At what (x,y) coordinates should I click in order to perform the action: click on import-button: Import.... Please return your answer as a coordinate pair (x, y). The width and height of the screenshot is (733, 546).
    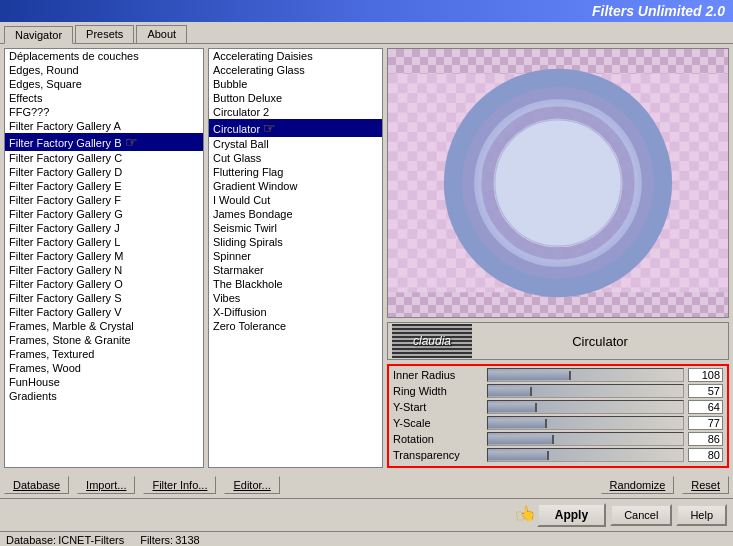
    Looking at the image, I should click on (106, 485).